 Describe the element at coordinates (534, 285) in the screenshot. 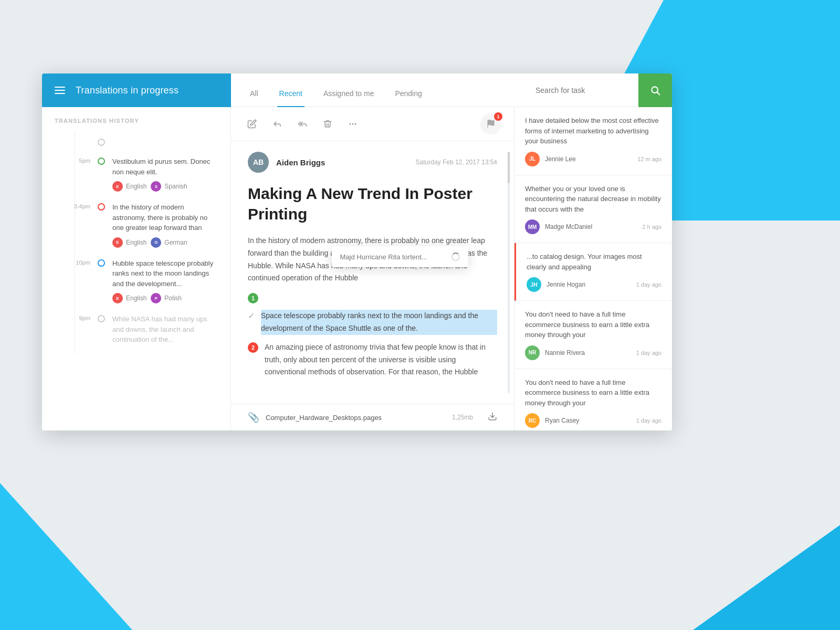

I see `task-avatar-2: JH` at that location.